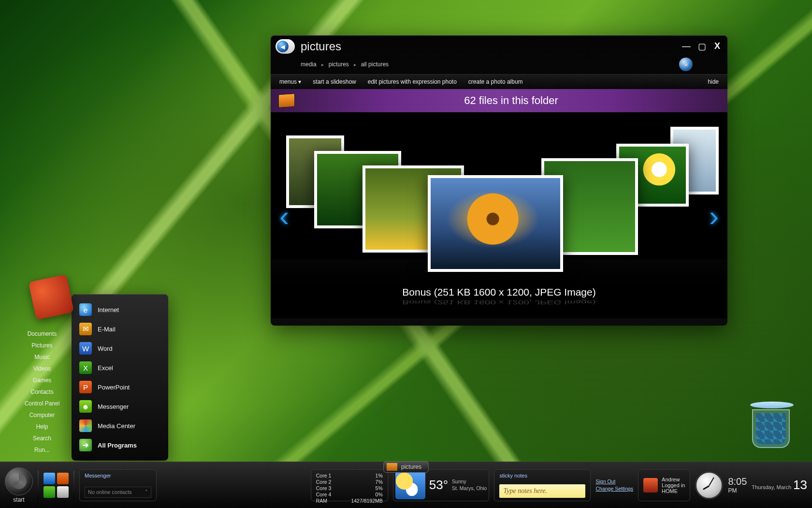 The image size is (812, 508). Describe the element at coordinates (779, 485) in the screenshot. I see `date-display: Thursday, March 13` at that location.